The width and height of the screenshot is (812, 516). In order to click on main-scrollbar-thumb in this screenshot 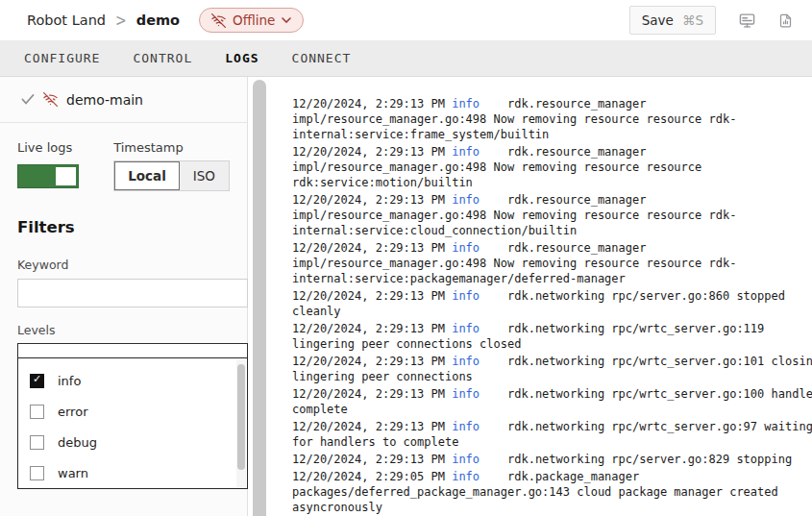, I will do `click(259, 298)`.